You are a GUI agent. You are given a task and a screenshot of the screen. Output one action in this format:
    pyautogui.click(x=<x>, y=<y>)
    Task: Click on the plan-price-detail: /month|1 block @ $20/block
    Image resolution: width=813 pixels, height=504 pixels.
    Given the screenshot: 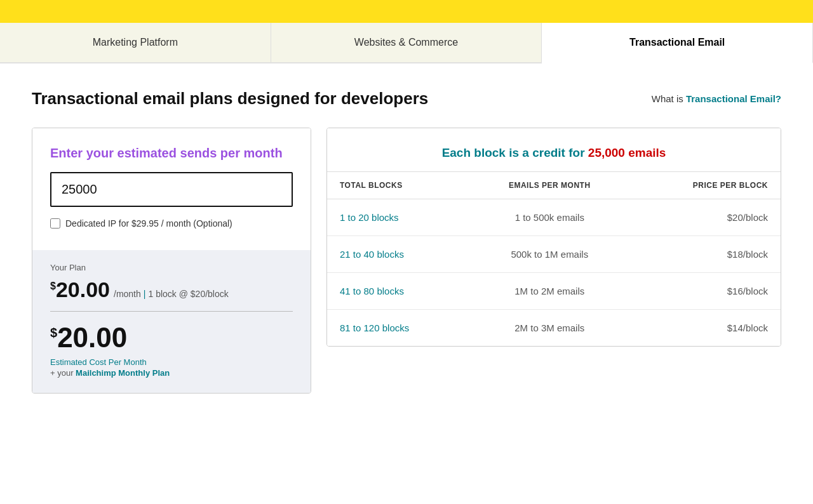 What is the action you would take?
    pyautogui.click(x=171, y=294)
    